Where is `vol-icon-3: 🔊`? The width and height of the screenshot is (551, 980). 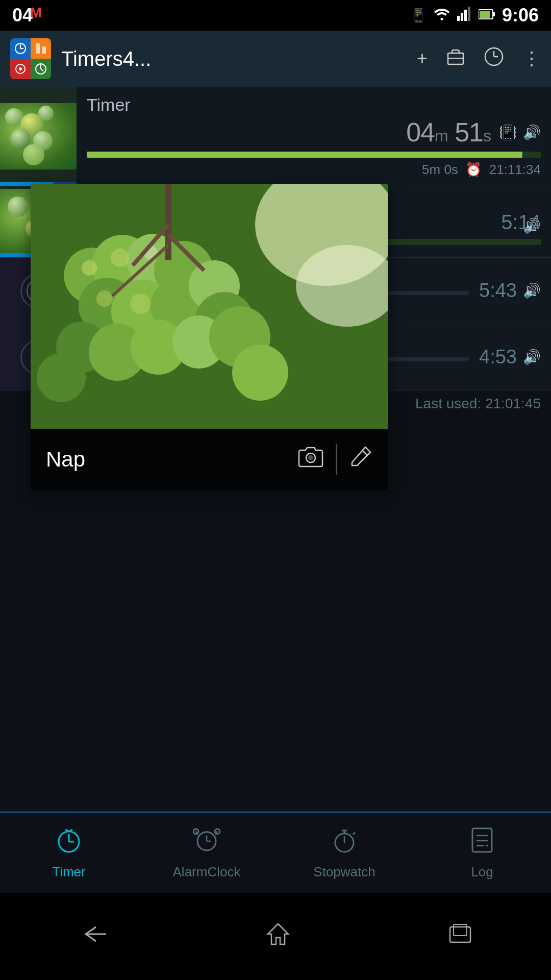 vol-icon-3: 🔊 is located at coordinates (532, 291).